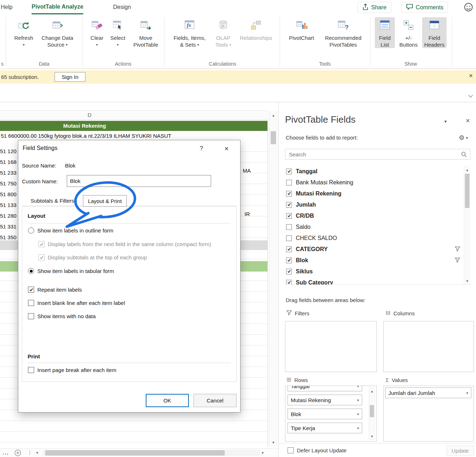 Image resolution: width=476 pixels, height=457 pixels. I want to click on cell-fragment: 51 120, so click(9, 152).